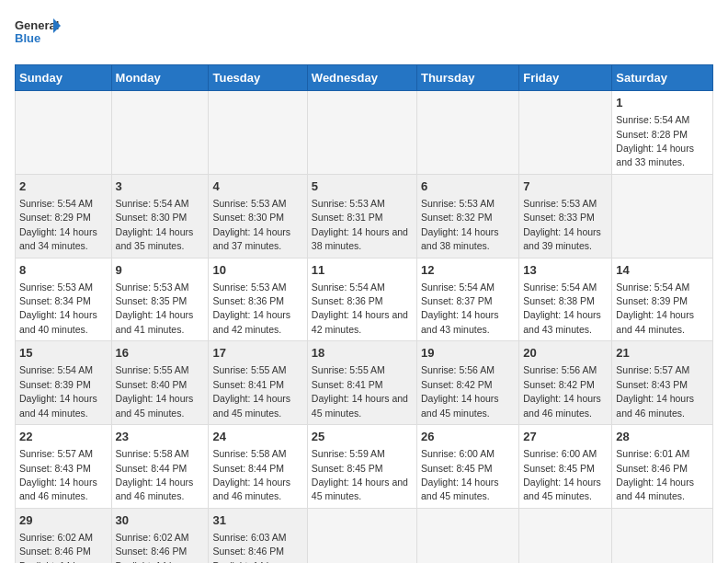 Image resolution: width=728 pixels, height=563 pixels. Describe the element at coordinates (364, 78) in the screenshot. I see `header-row: SundayMondayTuesdayWednesdayThursdayFrid…` at that location.